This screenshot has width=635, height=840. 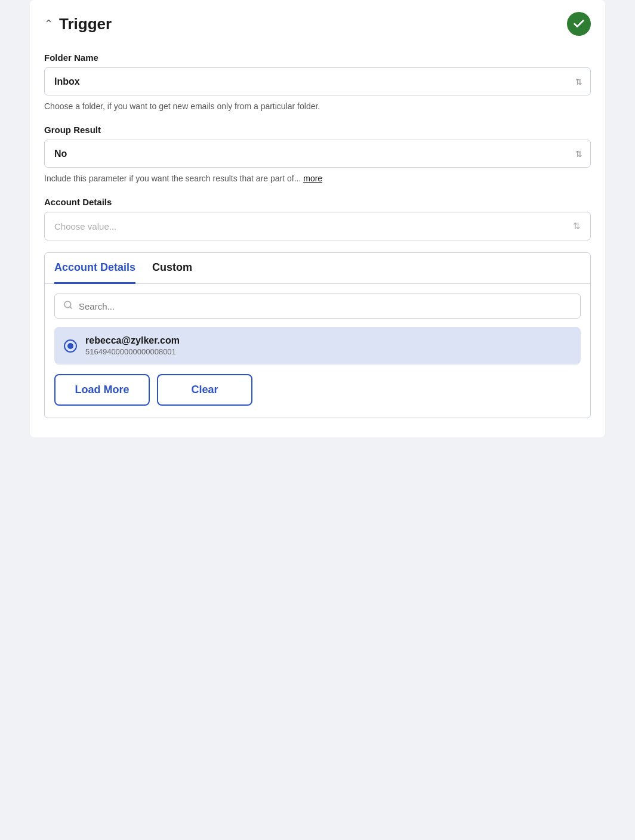 What do you see at coordinates (318, 106) in the screenshot?
I see `folder-name-hint: Choose a folder, if you want to get new …` at bounding box center [318, 106].